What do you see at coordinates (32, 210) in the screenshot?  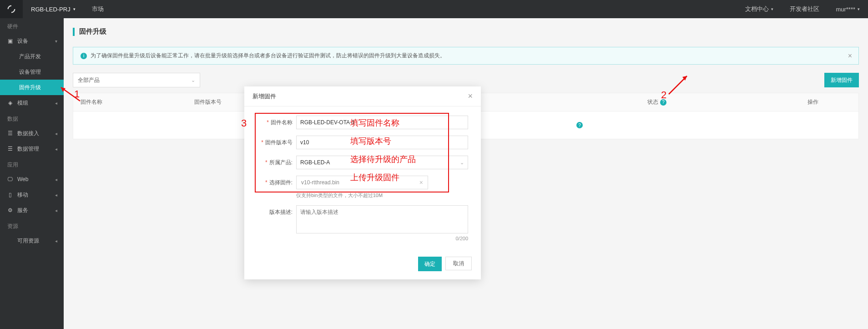 I see `sidebar-item-service: ⚙服务 ◂` at bounding box center [32, 210].